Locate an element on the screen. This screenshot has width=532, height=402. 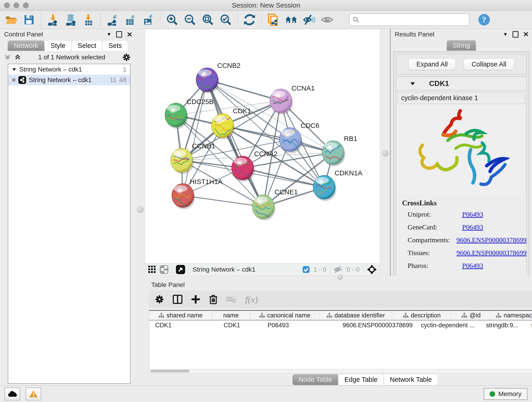
home-network-icon is located at coordinates (291, 20).